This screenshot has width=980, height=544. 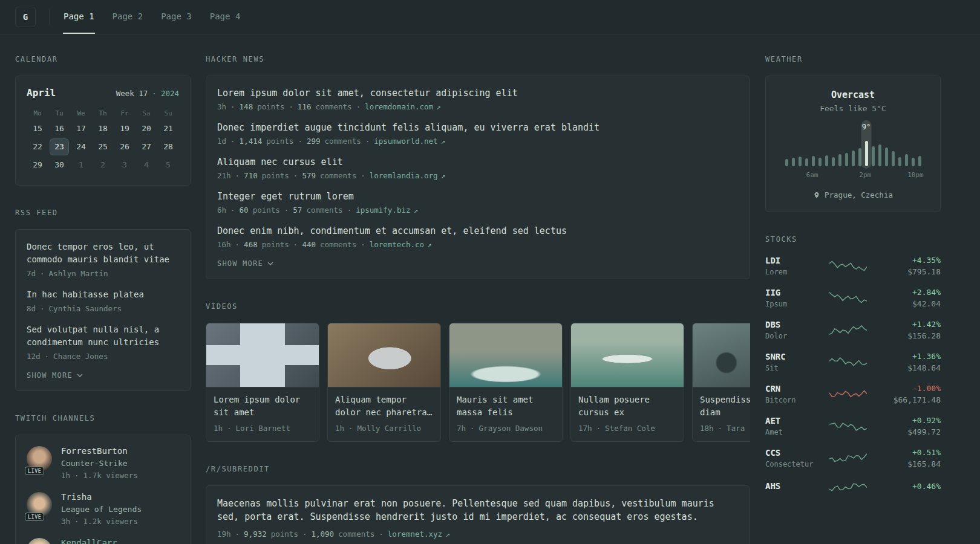 I want to click on calendar-day: 18, so click(x=103, y=129).